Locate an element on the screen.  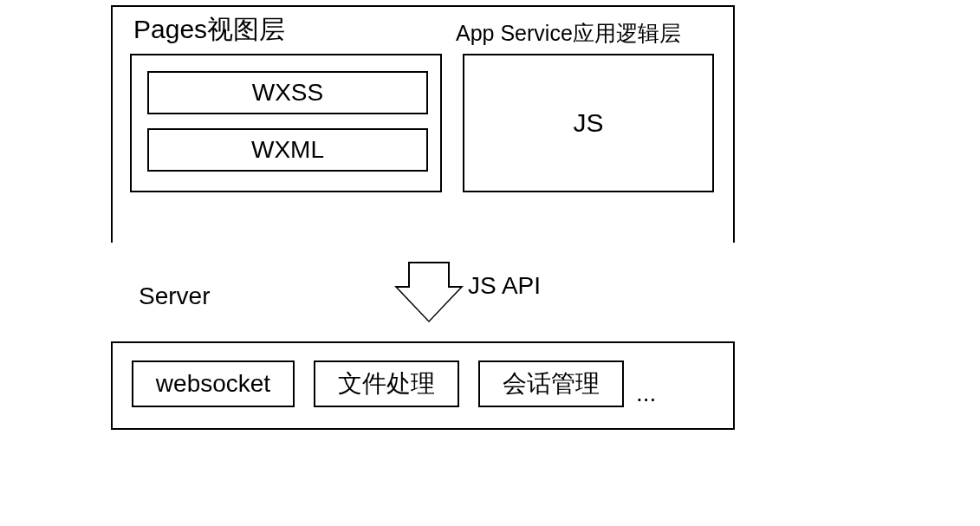
jsapi-label: JS API is located at coordinates (504, 286).